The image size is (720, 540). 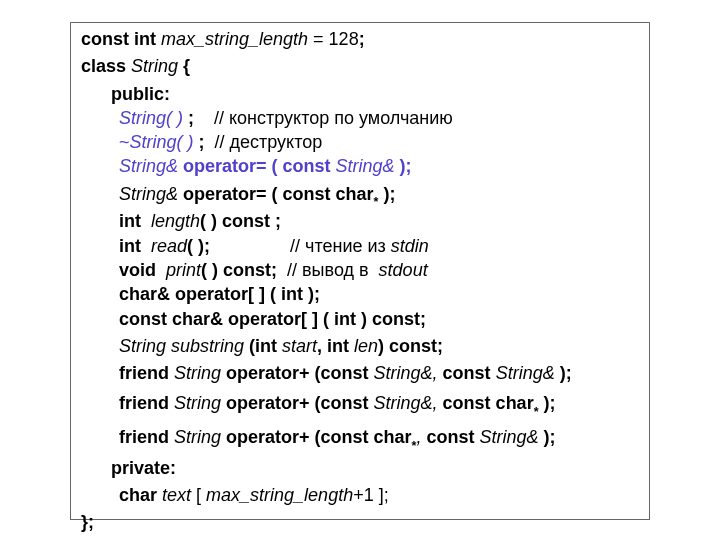 What do you see at coordinates (264, 142) in the screenshot?
I see `comment: // деструктор` at bounding box center [264, 142].